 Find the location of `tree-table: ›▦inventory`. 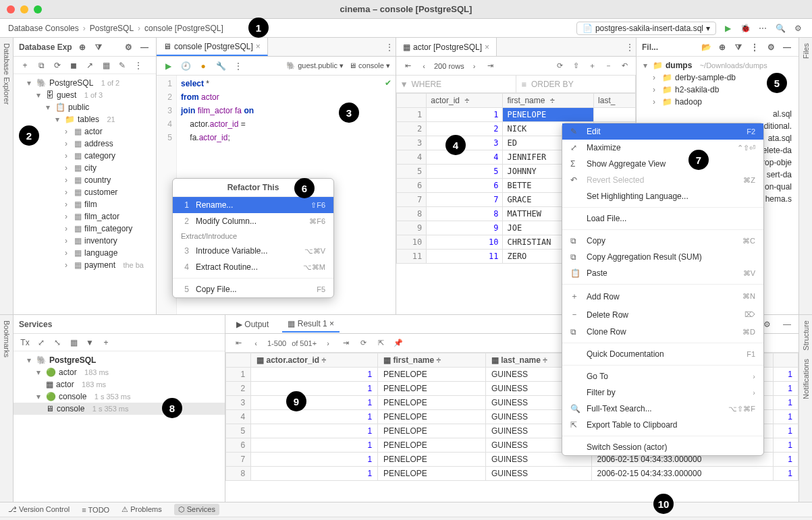

tree-table: ›▦inventory is located at coordinates (85, 241).